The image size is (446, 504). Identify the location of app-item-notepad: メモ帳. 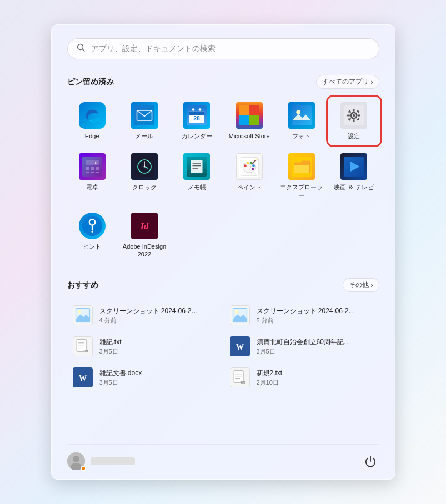
(197, 177).